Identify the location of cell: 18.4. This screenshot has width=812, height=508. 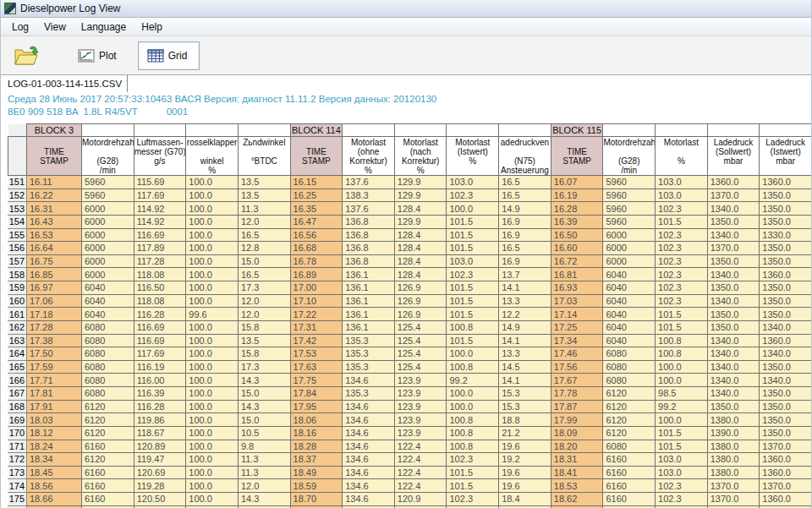
(525, 500).